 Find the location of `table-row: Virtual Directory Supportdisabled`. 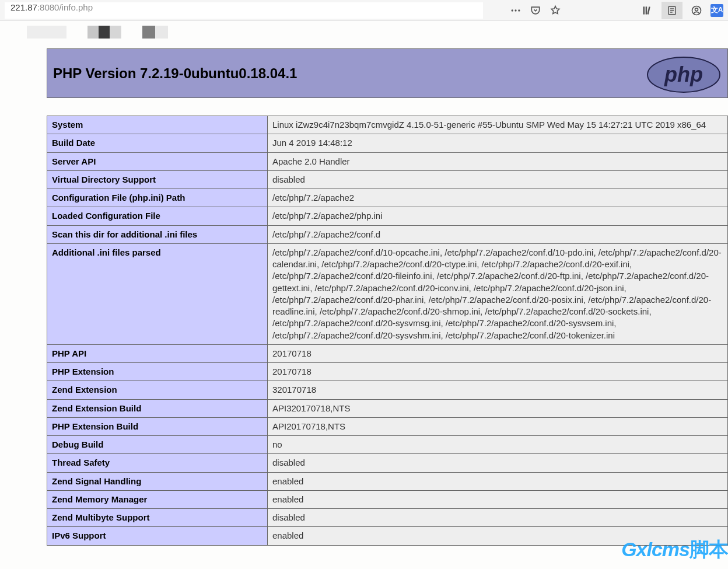

table-row: Virtual Directory Supportdisabled is located at coordinates (387, 180).